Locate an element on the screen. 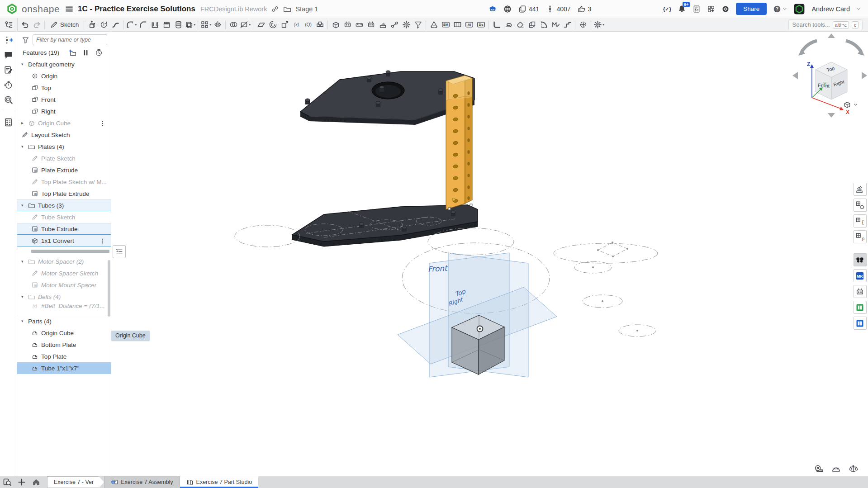  move-face-button is located at coordinates (532, 25).